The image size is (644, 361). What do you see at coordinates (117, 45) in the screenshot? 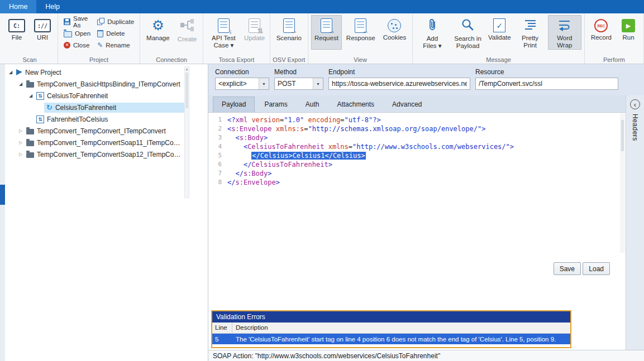
I see `rename-label: Rename` at bounding box center [117, 45].